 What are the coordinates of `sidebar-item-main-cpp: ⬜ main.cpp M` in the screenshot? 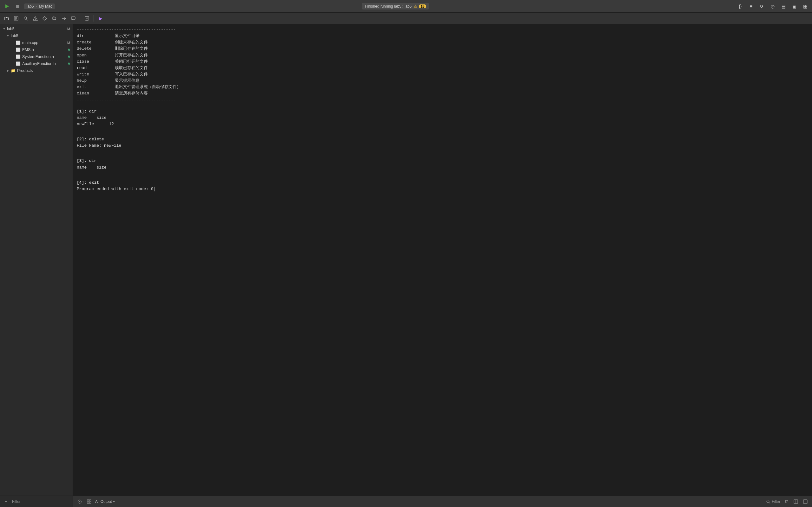 It's located at (36, 43).